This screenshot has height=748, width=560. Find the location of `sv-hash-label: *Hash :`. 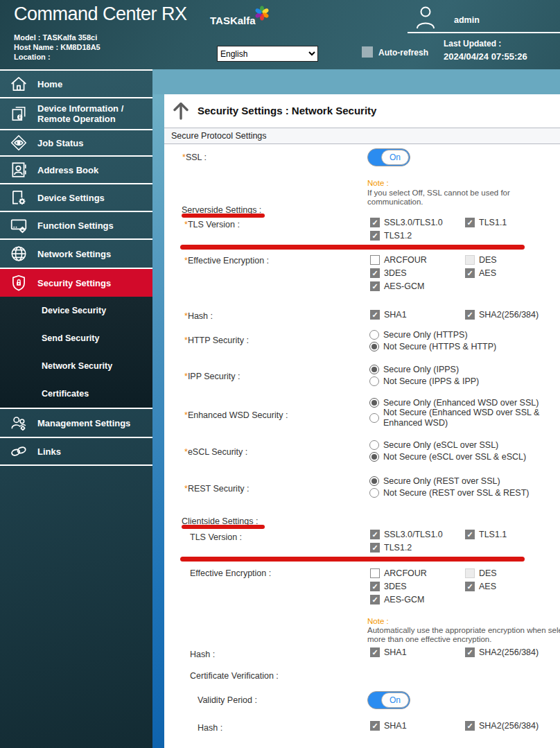

sv-hash-label: *Hash : is located at coordinates (198, 316).